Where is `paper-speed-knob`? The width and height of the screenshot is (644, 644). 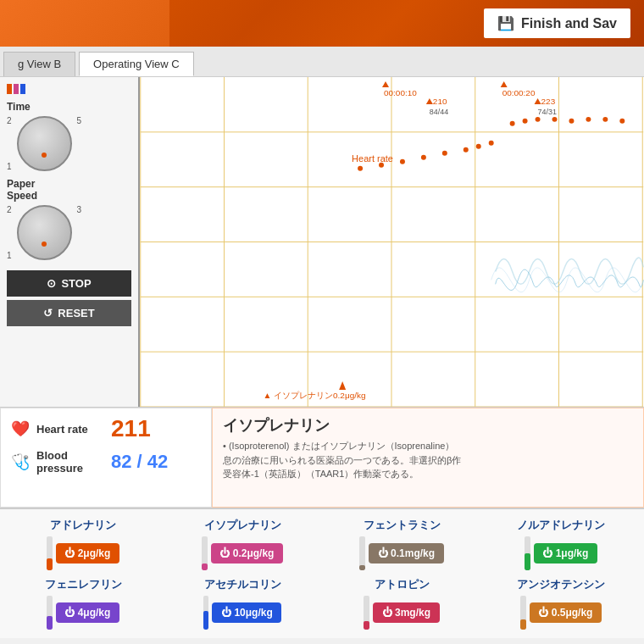
paper-speed-knob is located at coordinates (44, 232).